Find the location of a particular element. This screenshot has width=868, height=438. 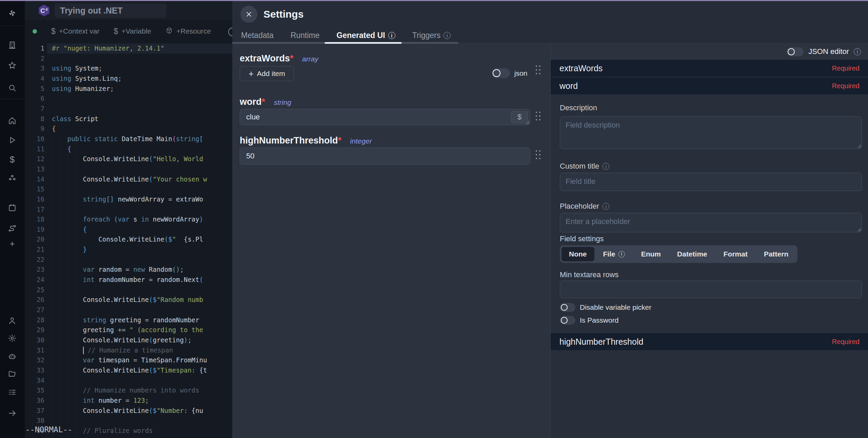

sidebar-item-play is located at coordinates (12, 140).